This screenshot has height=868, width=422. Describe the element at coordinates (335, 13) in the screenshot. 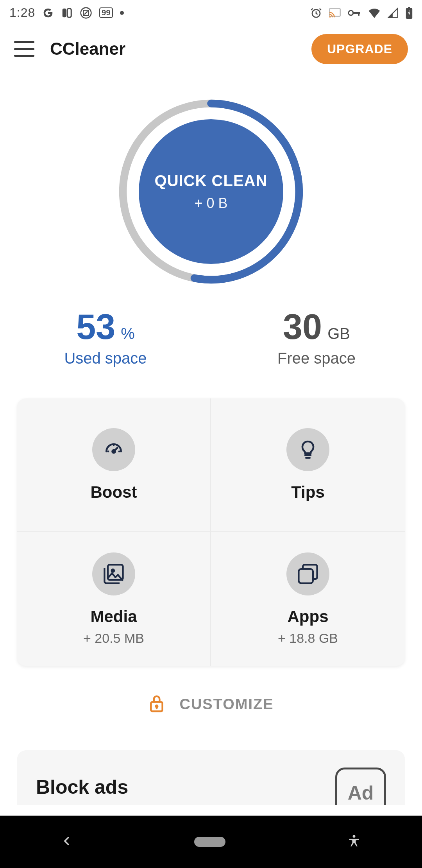

I see `cast-icon` at that location.